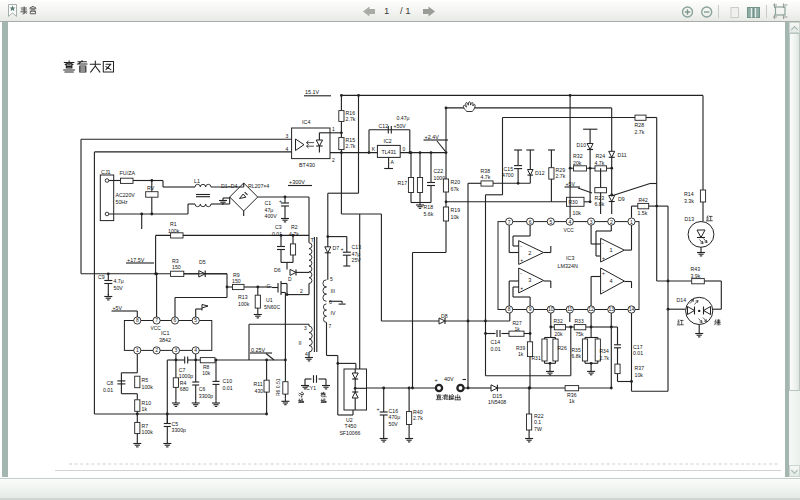 The image size is (800, 500). I want to click on svg-text: R38, so click(486, 171).